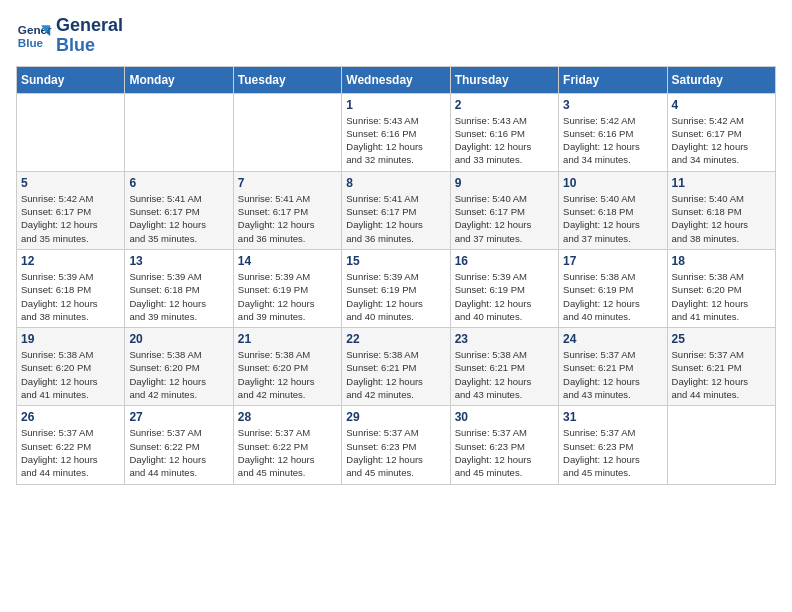  What do you see at coordinates (178, 183) in the screenshot?
I see `day-number: 6` at bounding box center [178, 183].